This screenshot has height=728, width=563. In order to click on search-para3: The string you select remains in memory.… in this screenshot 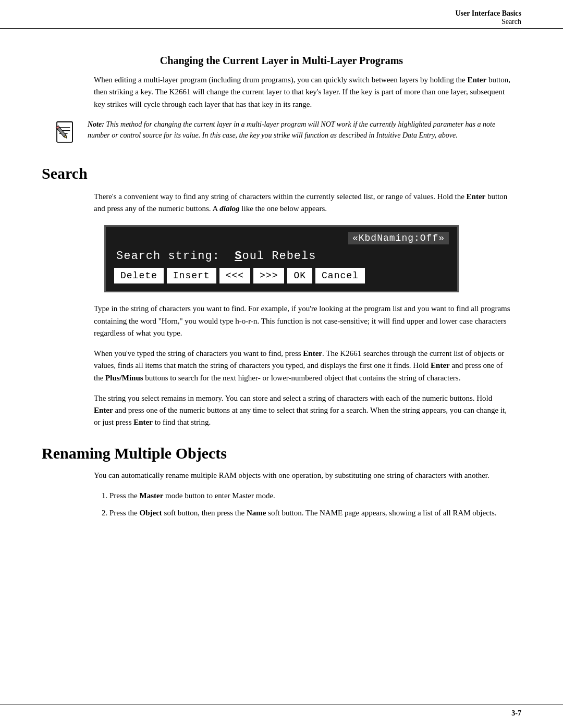, I will do `click(302, 411)`.